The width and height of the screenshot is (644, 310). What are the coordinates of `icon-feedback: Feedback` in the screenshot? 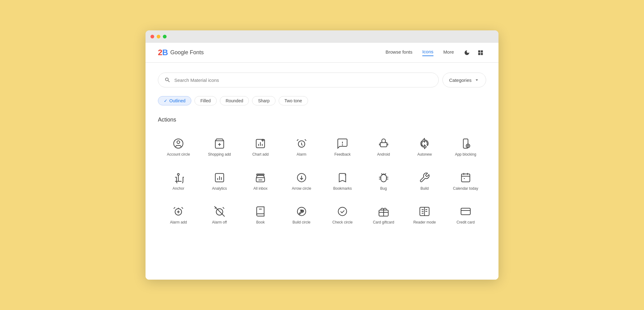 It's located at (342, 148).